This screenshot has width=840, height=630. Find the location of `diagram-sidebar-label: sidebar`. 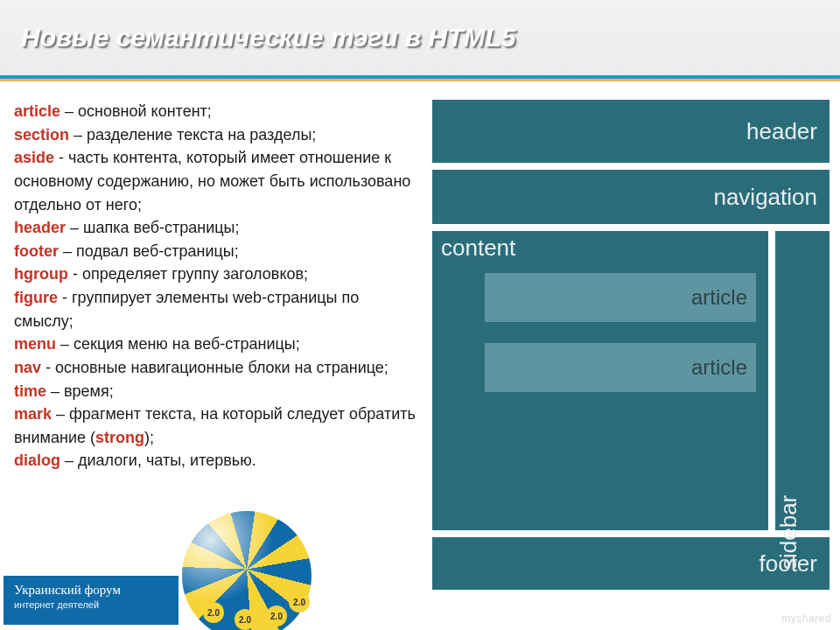

diagram-sidebar-label: sidebar is located at coordinates (789, 542).